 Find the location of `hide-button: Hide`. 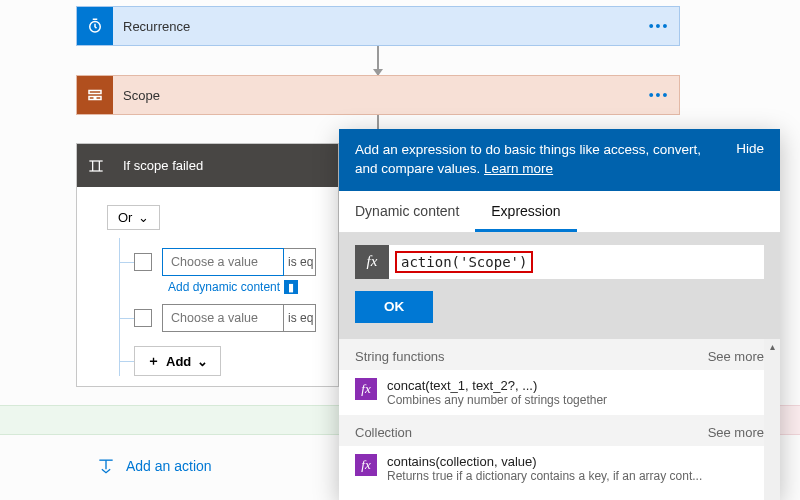

hide-button: Hide is located at coordinates (750, 148).